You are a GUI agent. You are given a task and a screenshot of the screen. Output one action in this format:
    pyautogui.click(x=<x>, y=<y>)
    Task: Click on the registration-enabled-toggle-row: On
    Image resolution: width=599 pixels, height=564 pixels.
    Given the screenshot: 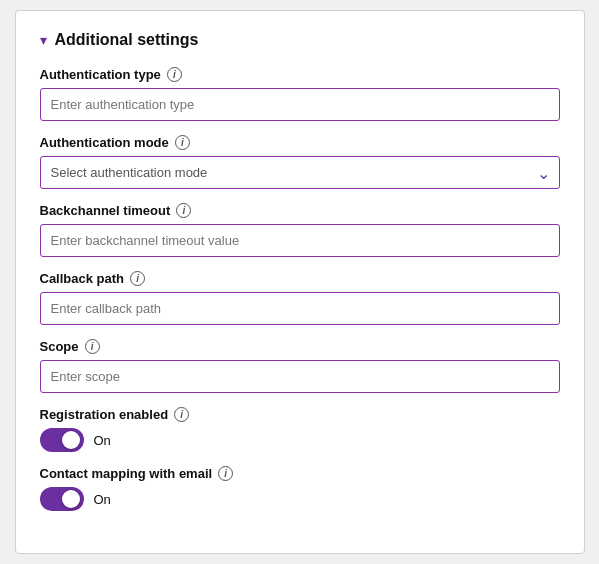 What is the action you would take?
    pyautogui.click(x=300, y=440)
    